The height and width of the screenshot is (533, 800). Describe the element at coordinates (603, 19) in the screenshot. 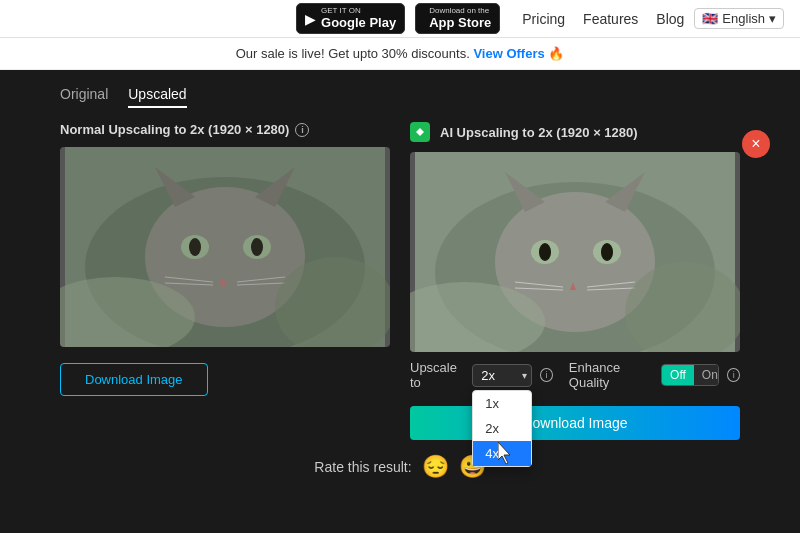

I see `nav-links: Pricing Features Blog` at that location.